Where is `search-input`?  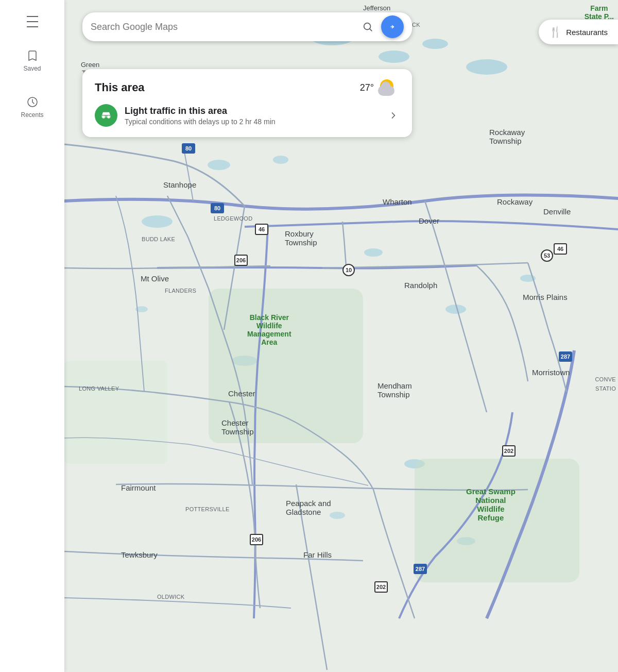
search-input is located at coordinates (225, 27).